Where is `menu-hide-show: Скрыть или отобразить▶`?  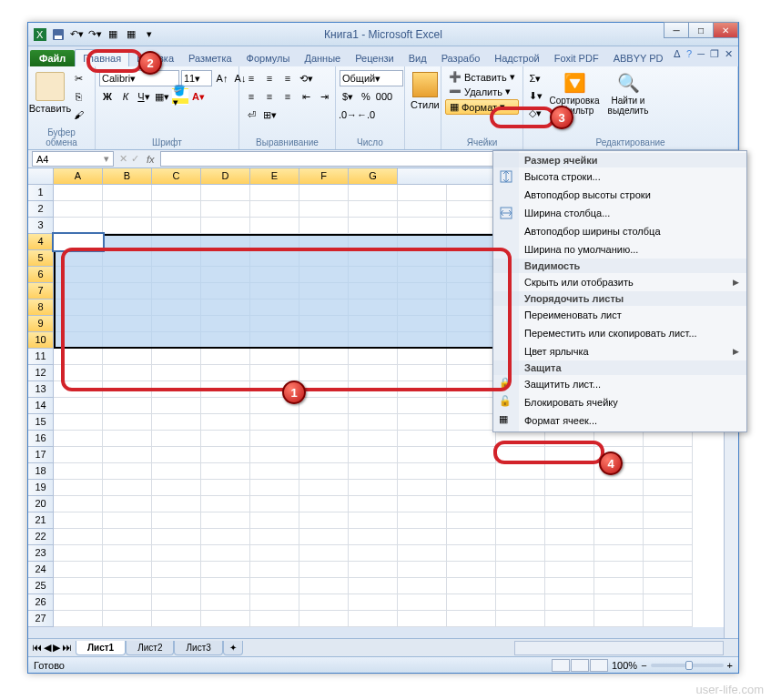 menu-hide-show: Скрыть или отобразить▶ is located at coordinates (620, 282).